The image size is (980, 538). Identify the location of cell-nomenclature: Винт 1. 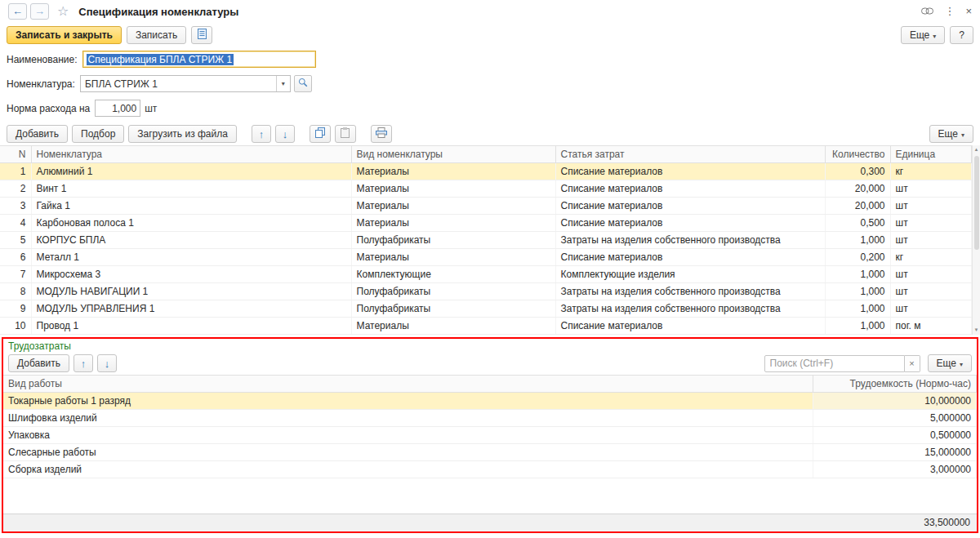
(191, 189).